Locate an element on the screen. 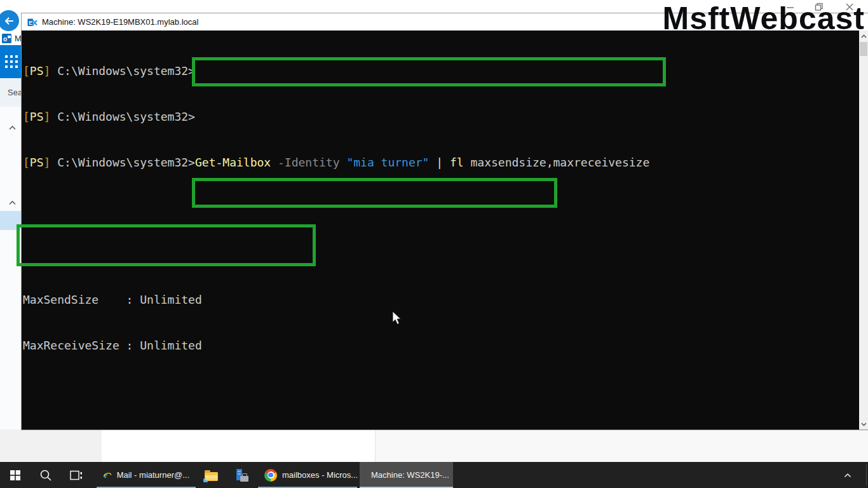  internet-explorer-icon: e is located at coordinates (107, 475).